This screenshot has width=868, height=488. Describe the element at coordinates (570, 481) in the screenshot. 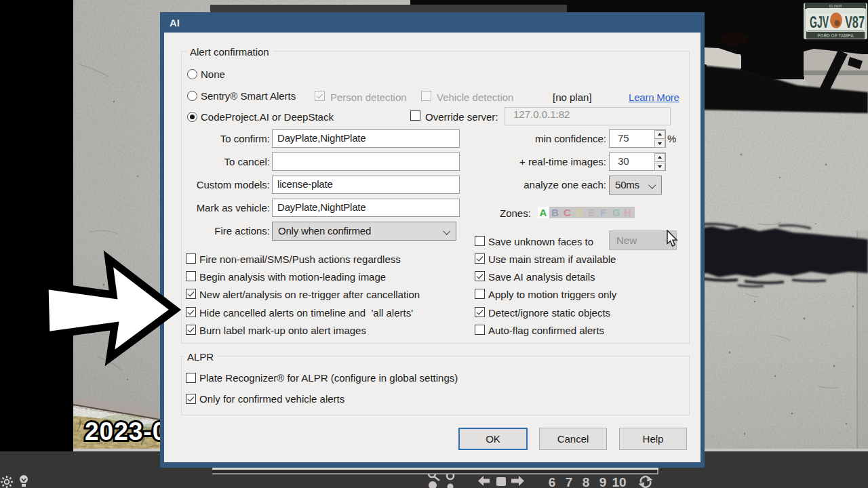

I see `svg-text: 7` at that location.